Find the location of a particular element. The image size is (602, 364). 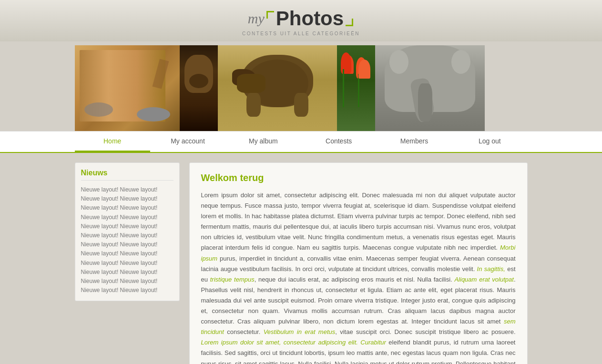

sidebar-news: Nieuwe layout! Nieuwe layout!Nieuwe layo… is located at coordinates (127, 240).